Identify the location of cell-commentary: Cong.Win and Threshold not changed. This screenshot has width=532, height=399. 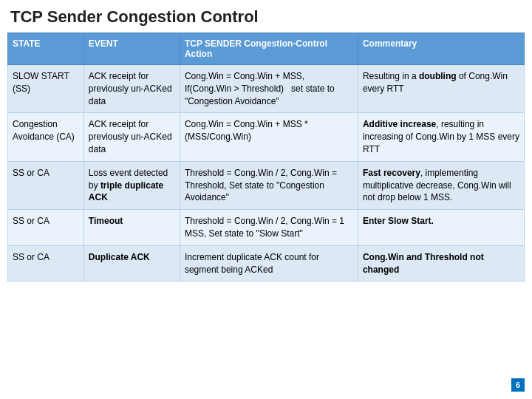
(440, 263).